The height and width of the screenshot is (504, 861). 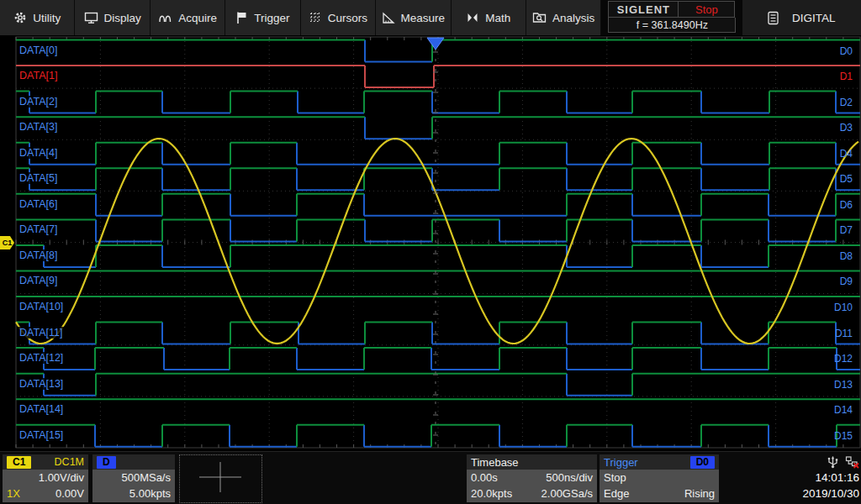 I want to click on channel-c1-panel: C1 DC1M 1.00V/div 1X0.00V, so click(x=45, y=479).